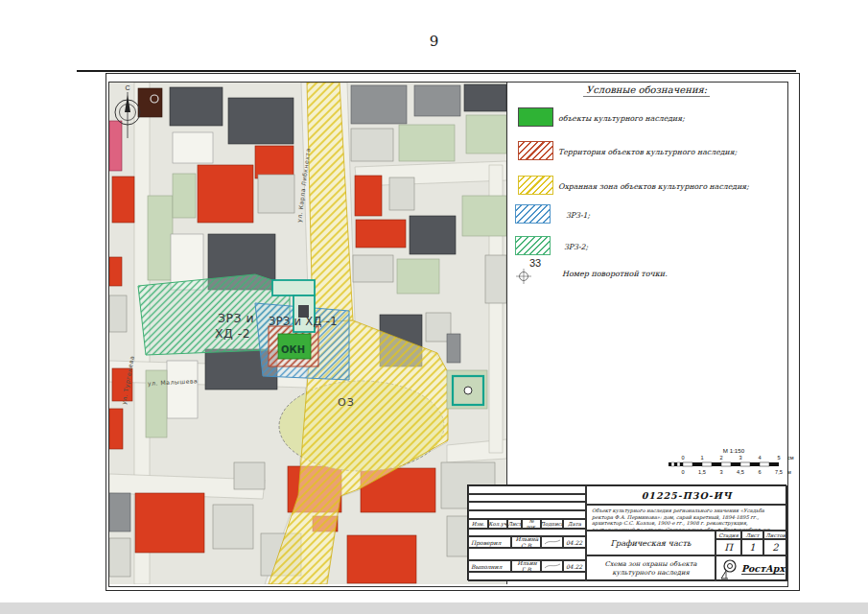 The width and height of the screenshot is (868, 614). Describe the element at coordinates (779, 472) in the screenshot. I see `scale-tick-m: 7,5` at that location.